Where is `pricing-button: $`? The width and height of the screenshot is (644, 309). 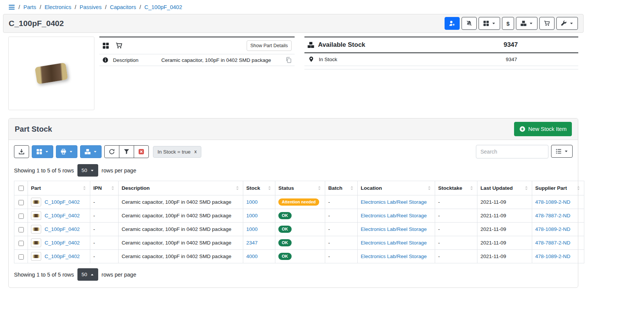 pricing-button: $ is located at coordinates (508, 23).